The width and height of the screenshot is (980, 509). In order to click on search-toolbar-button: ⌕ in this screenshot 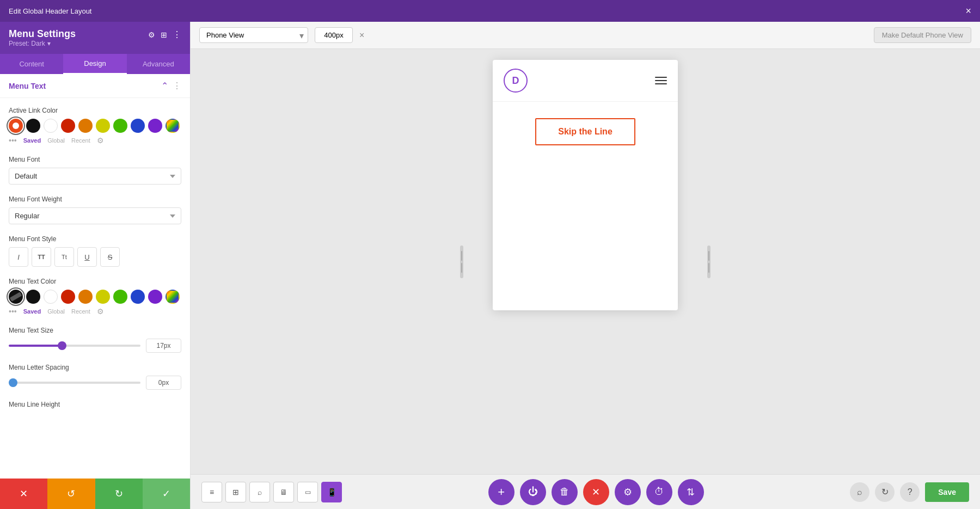, I will do `click(260, 492)`.